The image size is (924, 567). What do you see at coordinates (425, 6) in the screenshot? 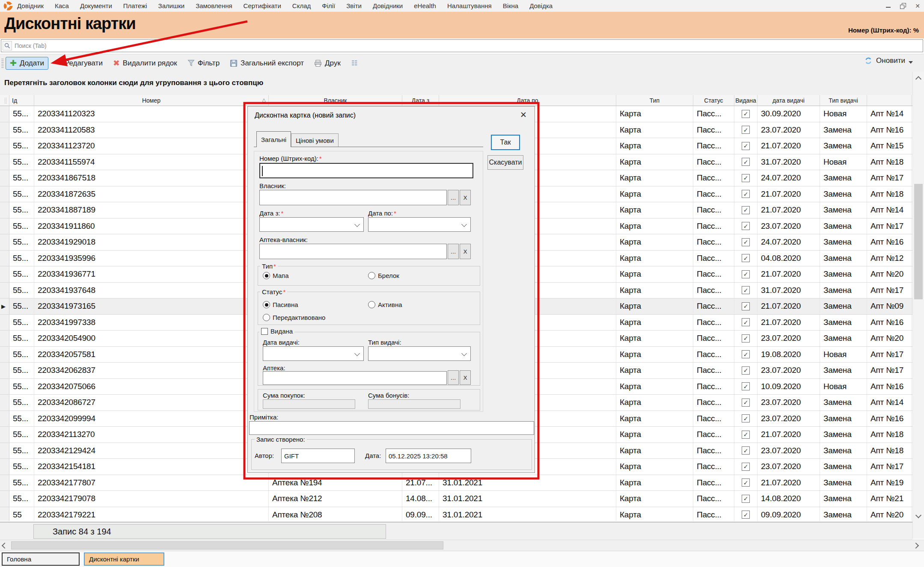
I see `menu-item-ehealth: eHealth` at bounding box center [425, 6].